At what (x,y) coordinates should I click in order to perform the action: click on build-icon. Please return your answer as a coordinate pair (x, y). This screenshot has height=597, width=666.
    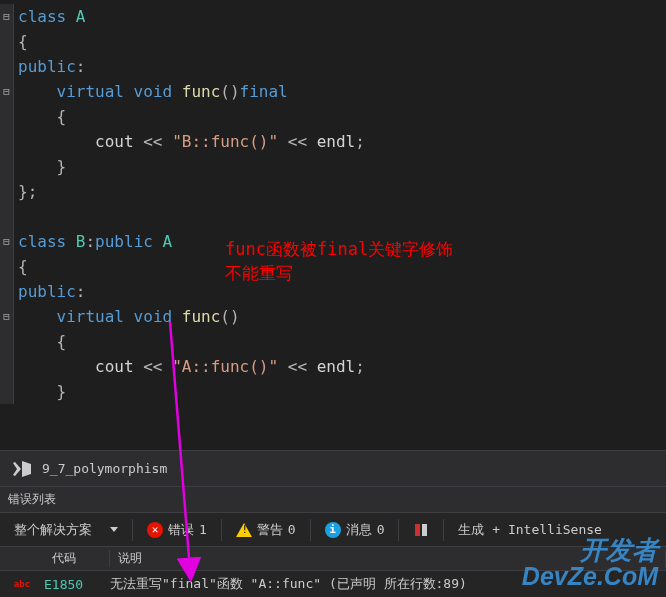
    Looking at the image, I should click on (421, 530).